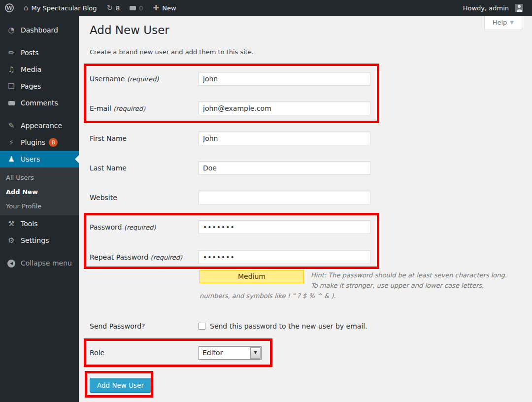 The image size is (532, 402). Describe the element at coordinates (144, 326) in the screenshot. I see `send-password-label: Send Password?` at that location.